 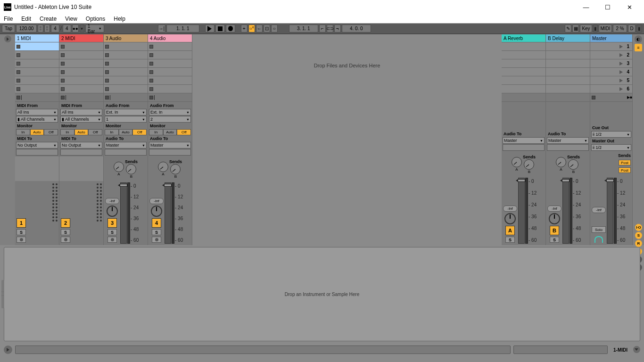 I want to click on track-title: 4 Audio, so click(x=170, y=39).